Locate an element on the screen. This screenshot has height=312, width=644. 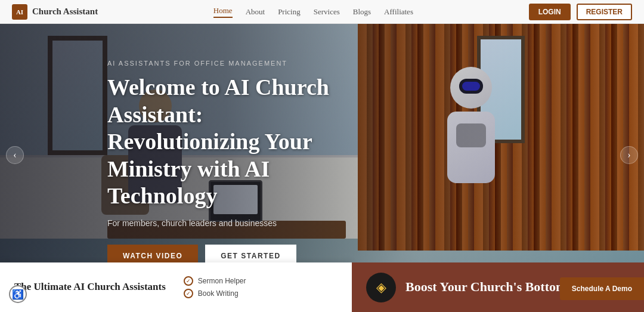
boost-text: Boost Your Church's Bottom is located at coordinates (486, 287).